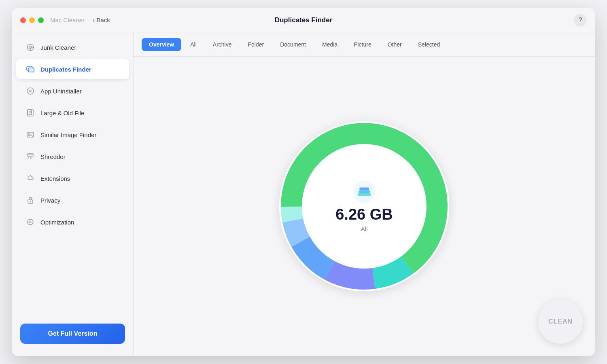  What do you see at coordinates (580, 20) in the screenshot?
I see `help-button: ?` at bounding box center [580, 20].